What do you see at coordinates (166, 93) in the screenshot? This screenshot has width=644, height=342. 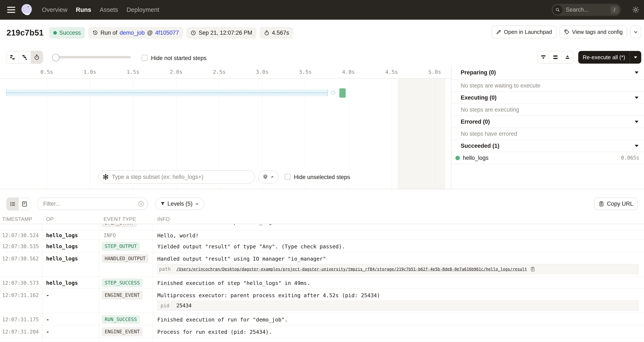 I see `step-waiting-dotted-line` at bounding box center [166, 93].